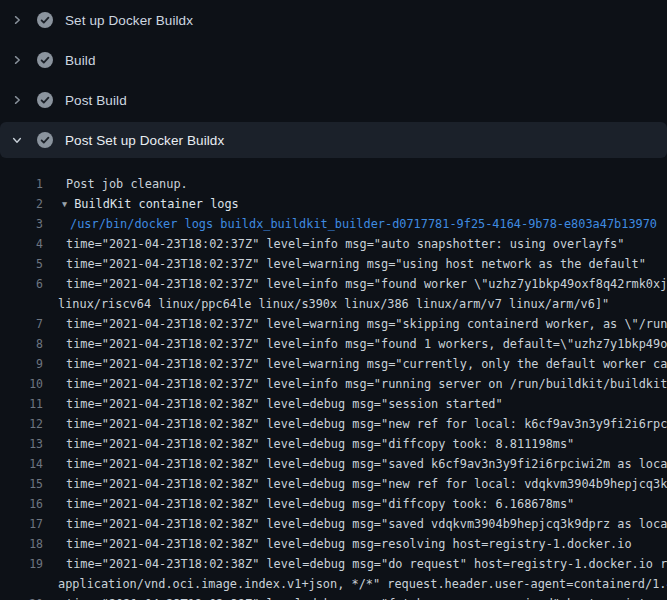 This screenshot has height=600, width=667. What do you see at coordinates (334, 464) in the screenshot?
I see `log-line: 14time="2021-04-23T18:02:38Z" level=debu…` at bounding box center [334, 464].